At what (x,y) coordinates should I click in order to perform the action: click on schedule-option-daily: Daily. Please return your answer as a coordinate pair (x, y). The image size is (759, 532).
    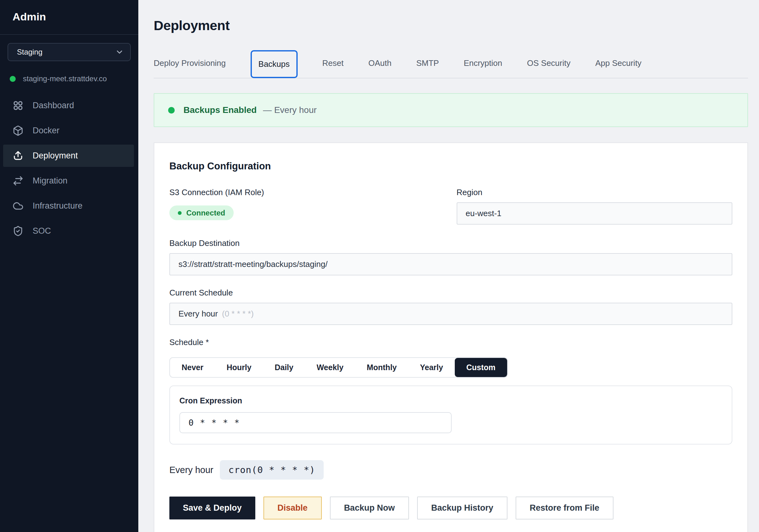
    Looking at the image, I should click on (284, 367).